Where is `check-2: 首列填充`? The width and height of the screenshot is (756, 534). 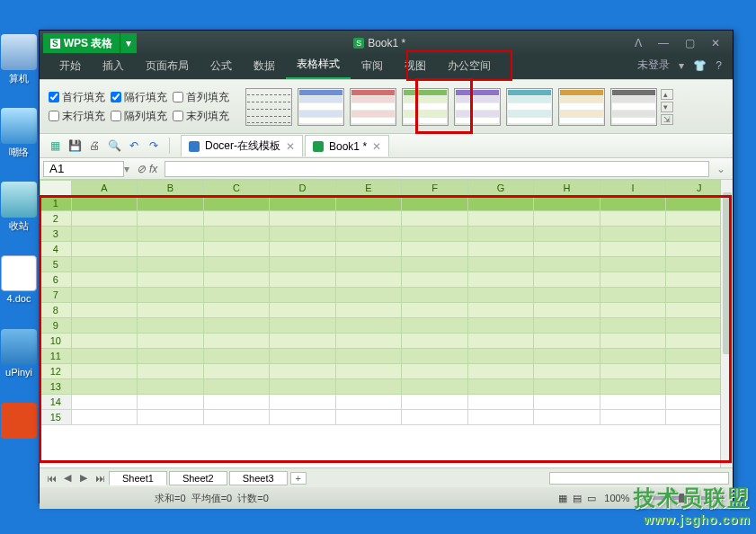
check-2: 首列填充 is located at coordinates (201, 97).